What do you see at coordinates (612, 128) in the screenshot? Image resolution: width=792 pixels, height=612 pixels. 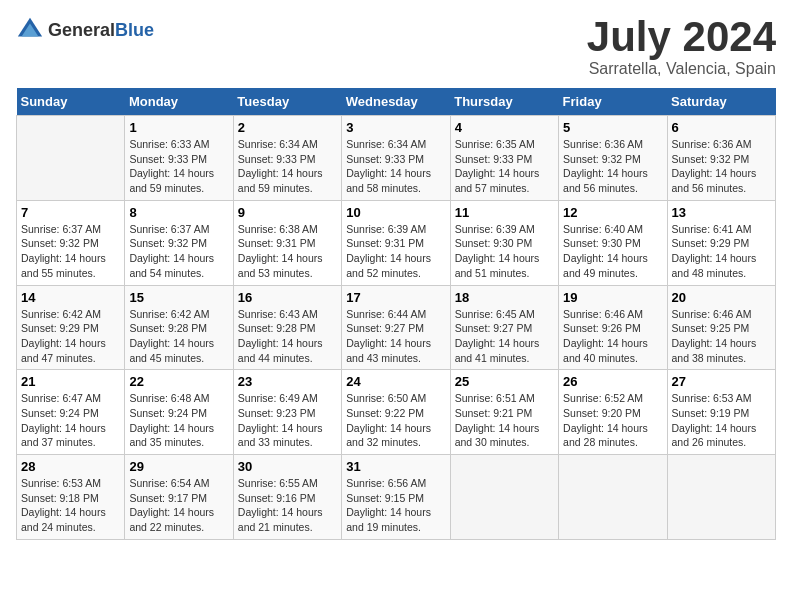 I see `day-number: 5` at bounding box center [612, 128].